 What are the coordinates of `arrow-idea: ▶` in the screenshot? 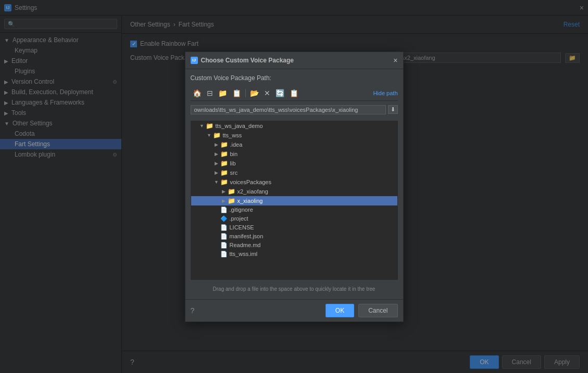 It's located at (217, 145).